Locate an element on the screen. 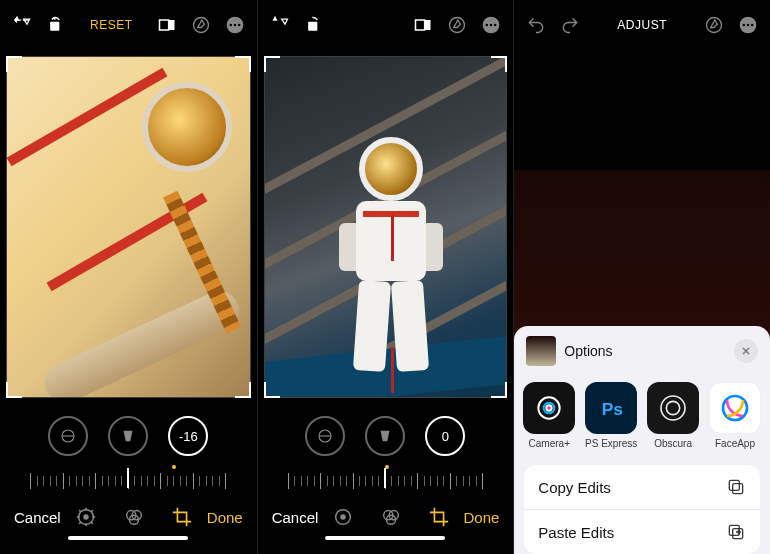 Image resolution: width=770 pixels, height=554 pixels. horizontal-perspective-tool: -16 is located at coordinates (188, 436).